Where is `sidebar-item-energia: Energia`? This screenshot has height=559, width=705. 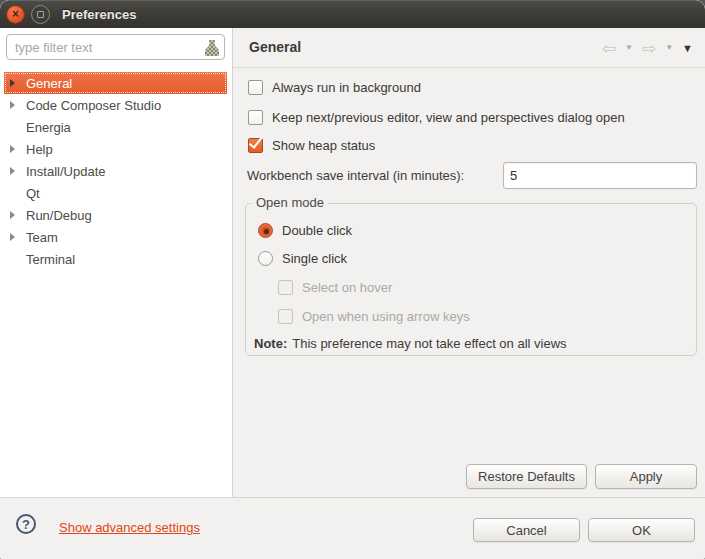 sidebar-item-energia: Energia is located at coordinates (116, 127).